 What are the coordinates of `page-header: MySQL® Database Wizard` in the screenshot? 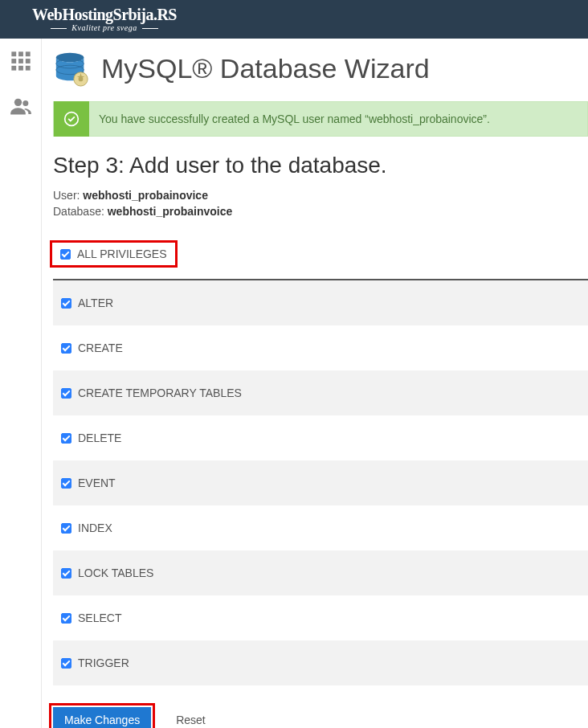 It's located at (321, 68).